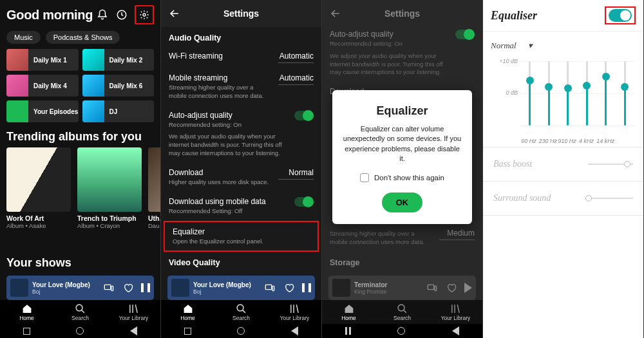 The height and width of the screenshot is (338, 644). Describe the element at coordinates (43, 60) in the screenshot. I see `tile-daily-mix-1: Daily Mix 1` at that location.